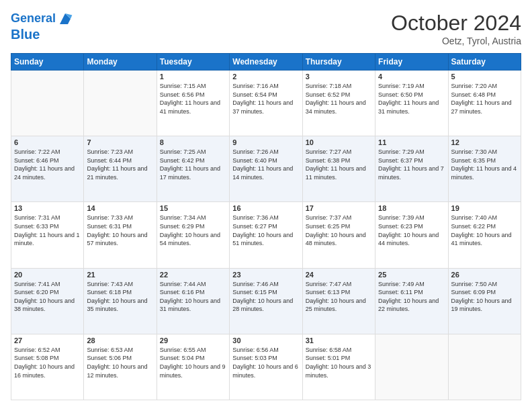  I want to click on cell-text: Sunrise: 7:16 AMSunset: 6:54 PMDaylight:…, so click(266, 99).